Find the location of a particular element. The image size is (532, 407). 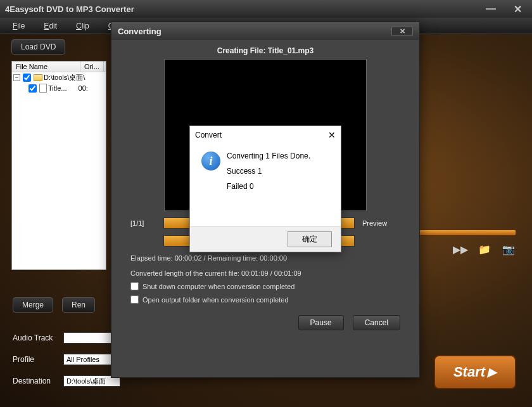

progress-count: [1/1] is located at coordinates (143, 223).